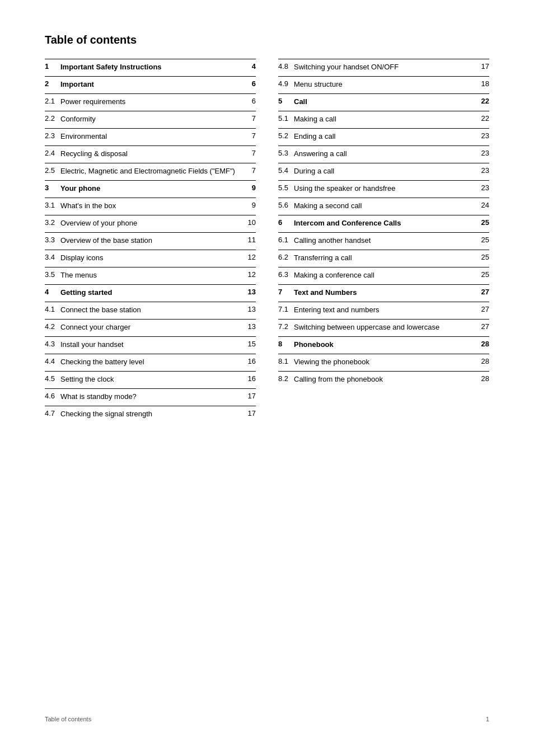  What do you see at coordinates (384, 172) in the screenshot?
I see `toc-entry: 5.4During a call23` at bounding box center [384, 172].